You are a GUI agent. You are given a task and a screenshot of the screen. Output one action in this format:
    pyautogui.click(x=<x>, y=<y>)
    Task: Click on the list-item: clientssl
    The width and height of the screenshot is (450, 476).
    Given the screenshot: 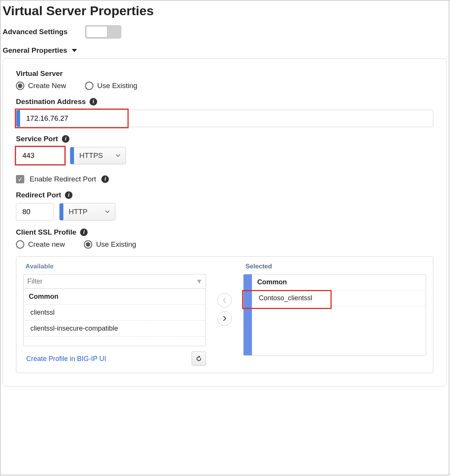 What is the action you would take?
    pyautogui.click(x=115, y=313)
    